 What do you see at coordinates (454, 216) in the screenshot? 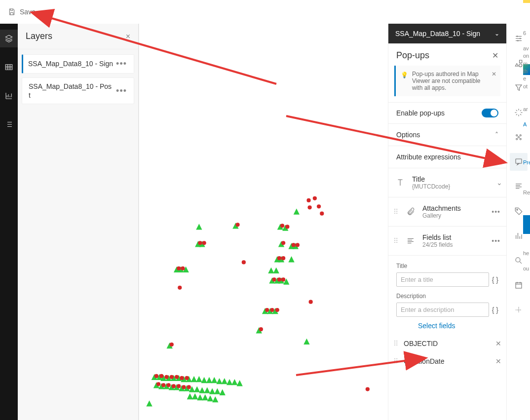
I see `attachments-sub: Gallery` at bounding box center [454, 216].